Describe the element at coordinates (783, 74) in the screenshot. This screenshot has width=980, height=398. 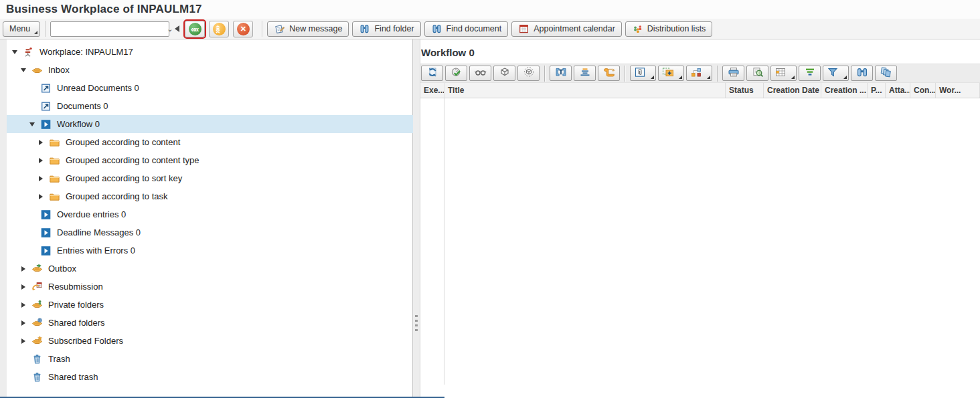
I see `layout-table-button` at that location.